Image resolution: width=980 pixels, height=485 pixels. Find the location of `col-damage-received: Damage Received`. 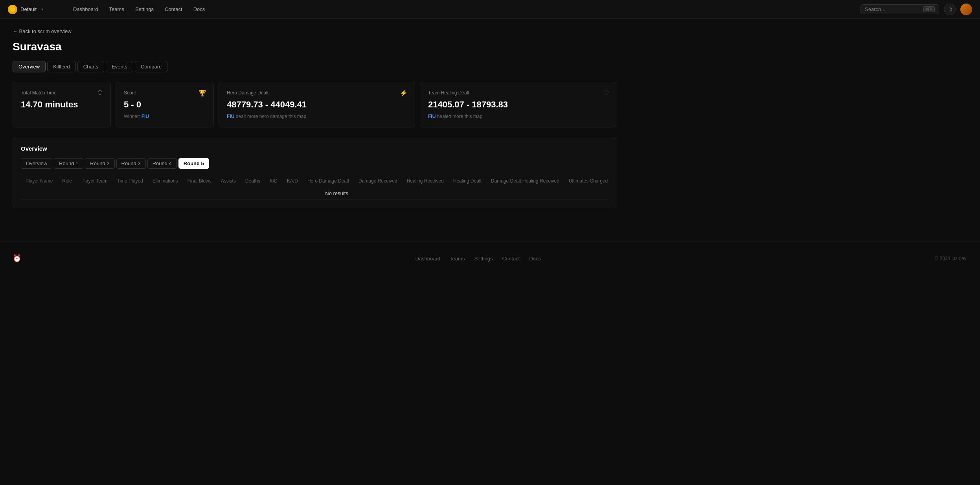

col-damage-received: Damage Received is located at coordinates (378, 181).